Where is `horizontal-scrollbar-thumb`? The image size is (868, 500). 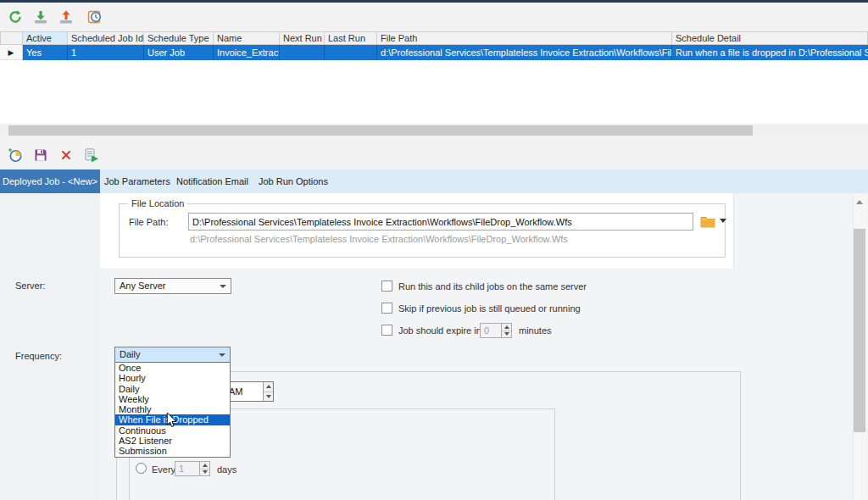 horizontal-scrollbar-thumb is located at coordinates (381, 131).